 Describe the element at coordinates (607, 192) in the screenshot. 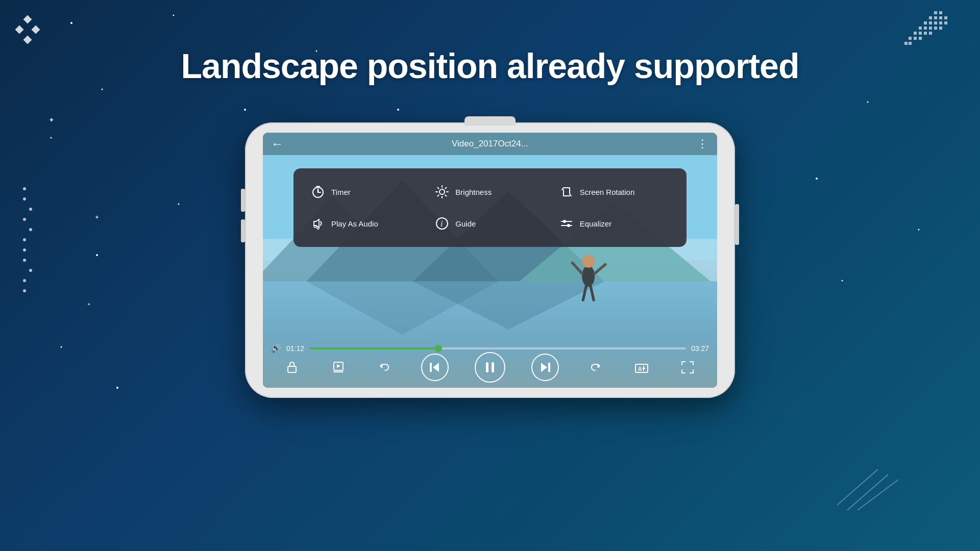

I see `screen-rotation-label: Screen Rotation` at that location.